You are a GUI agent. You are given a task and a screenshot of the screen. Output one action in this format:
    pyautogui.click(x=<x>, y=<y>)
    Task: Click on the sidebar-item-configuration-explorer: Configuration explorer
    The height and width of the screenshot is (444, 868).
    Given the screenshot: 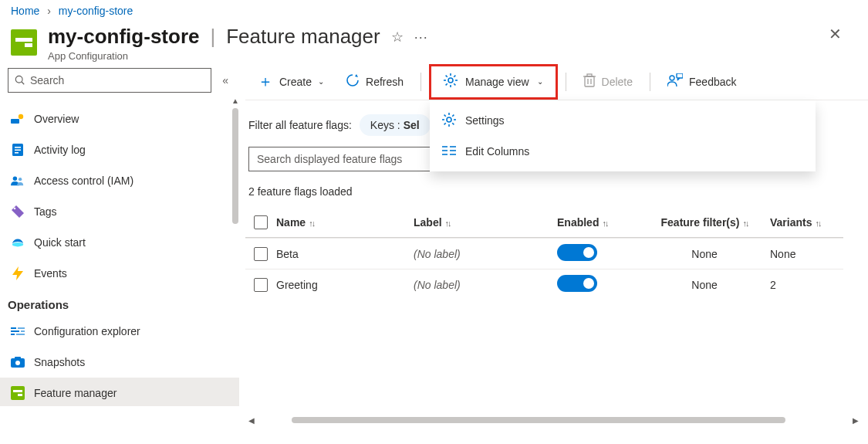 What is the action you would take?
    pyautogui.click(x=120, y=331)
    